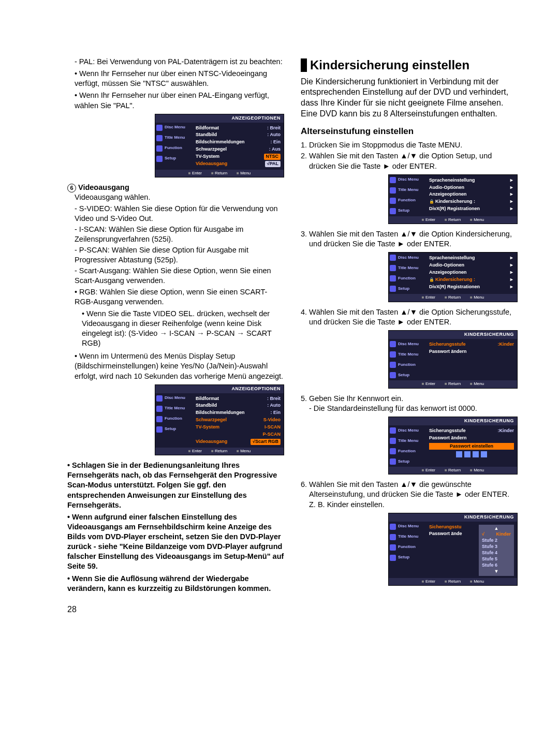 Image resolution: width=559 pixels, height=756 pixels. I want to click on osd-kindersicherung-levels: KINDERSICHERUNG Disc Menu Title Menu Fun…, so click(453, 550).